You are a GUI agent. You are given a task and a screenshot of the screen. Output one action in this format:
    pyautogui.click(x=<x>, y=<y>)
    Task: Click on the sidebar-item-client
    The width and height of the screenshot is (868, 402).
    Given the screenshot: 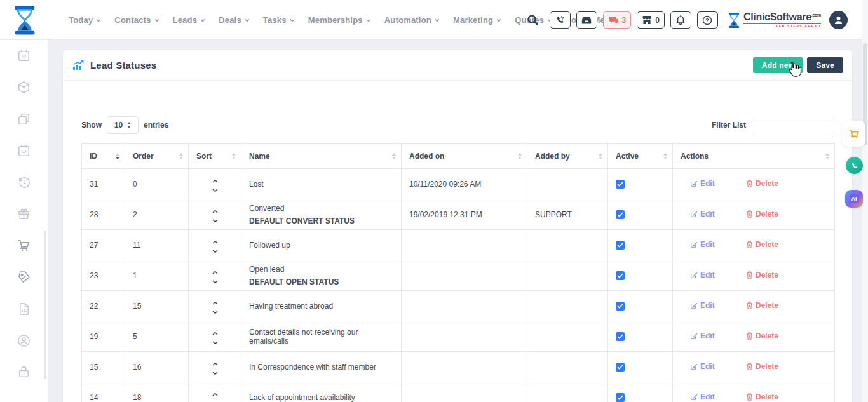 What is the action you would take?
    pyautogui.click(x=24, y=340)
    